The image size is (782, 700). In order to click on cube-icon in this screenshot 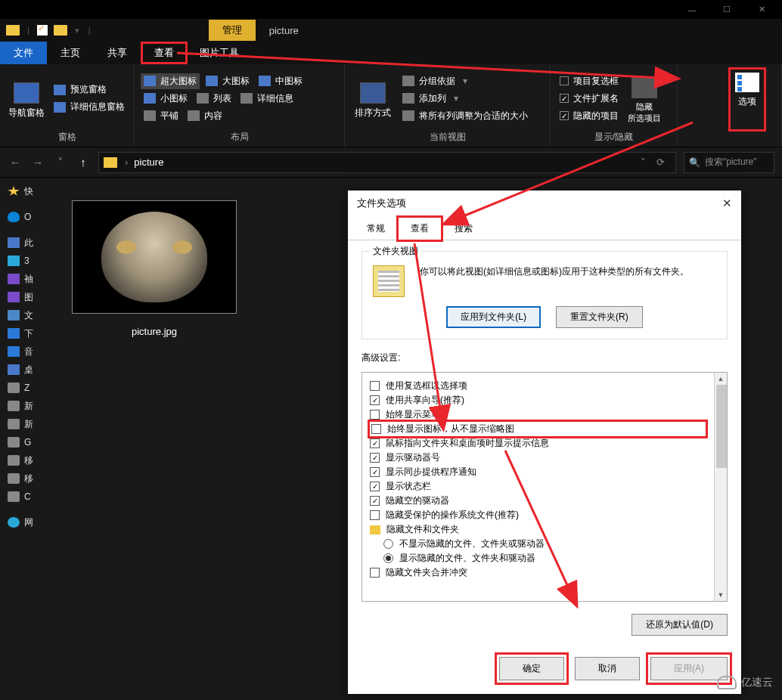, I will do `click(14, 261)`.